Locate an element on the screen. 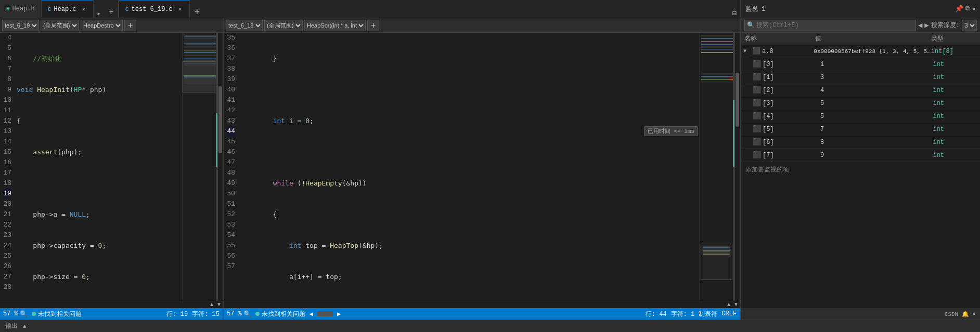 This screenshot has width=980, height=332. watch-search-prev: ◀ is located at coordinates (920, 25).